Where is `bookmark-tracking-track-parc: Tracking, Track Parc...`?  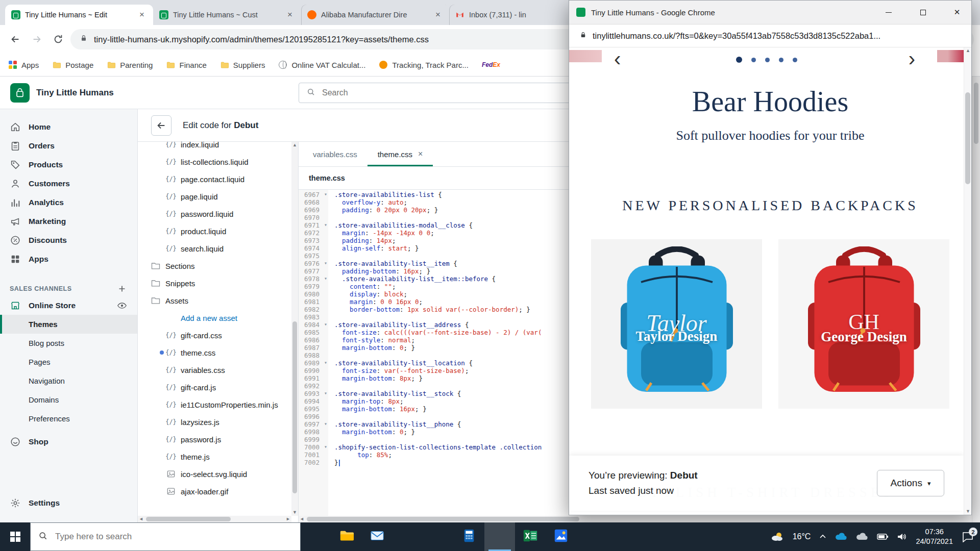
bookmark-tracking-track-parc: Tracking, Track Parc... is located at coordinates (424, 65).